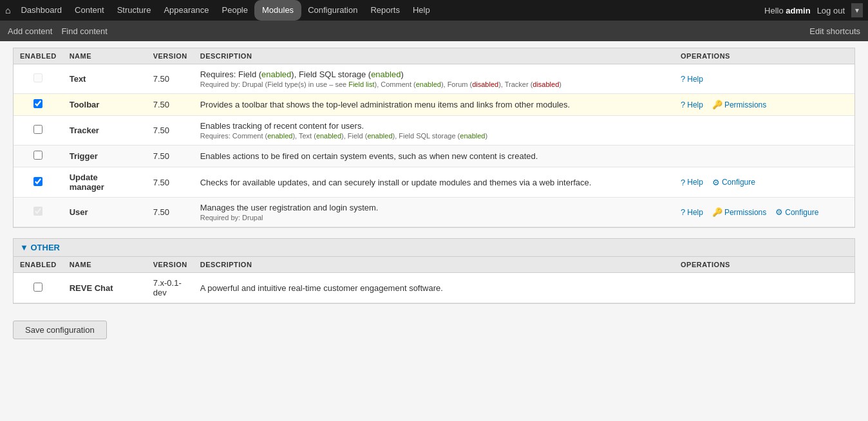  I want to click on logout-link: Log out, so click(831, 10).